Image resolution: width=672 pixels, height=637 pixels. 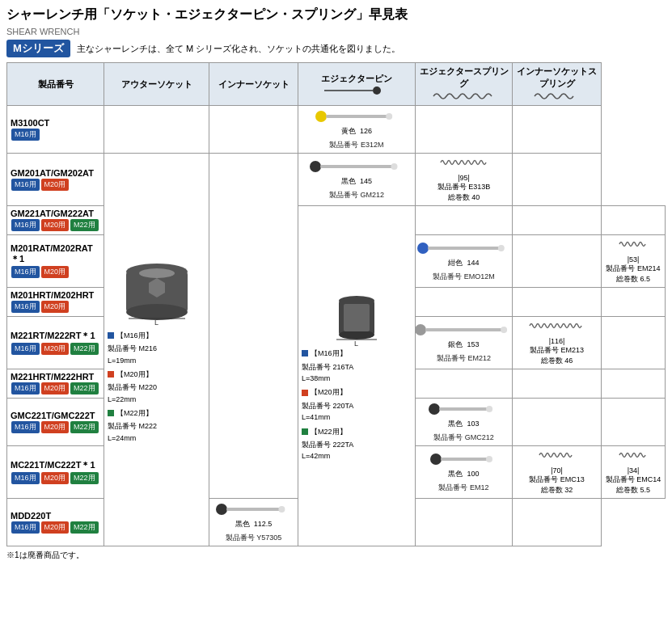 I want to click on ejector-pin-cell: 黄色 126 製品番号 E312M, so click(x=357, y=129).